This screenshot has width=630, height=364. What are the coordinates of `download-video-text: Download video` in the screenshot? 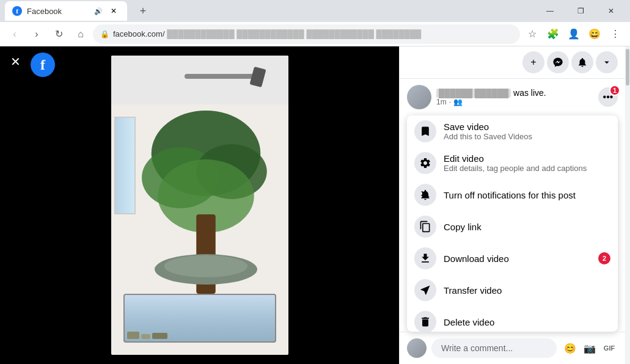 It's located at (517, 259).